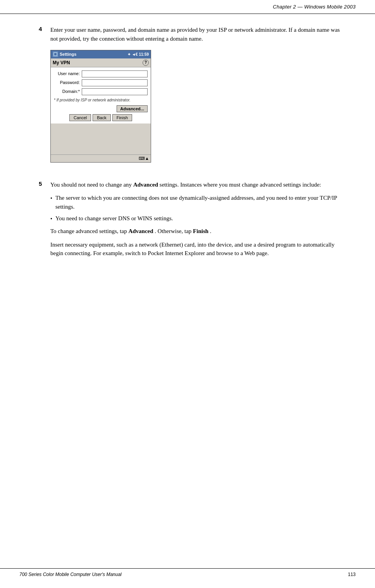  Describe the element at coordinates (101, 100) in the screenshot. I see `form-note: * If provided by ISP or network administ…` at that location.